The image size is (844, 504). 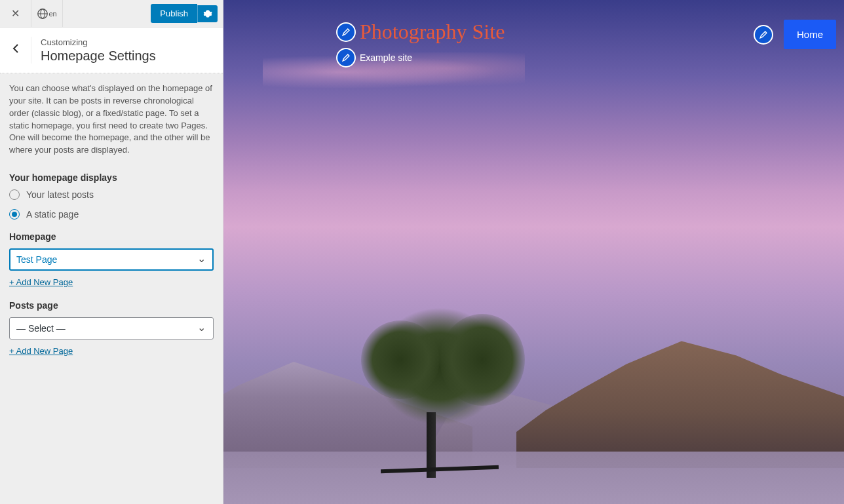 What do you see at coordinates (41, 351) in the screenshot?
I see `add-new-posts-page-link: + Add New Page` at bounding box center [41, 351].